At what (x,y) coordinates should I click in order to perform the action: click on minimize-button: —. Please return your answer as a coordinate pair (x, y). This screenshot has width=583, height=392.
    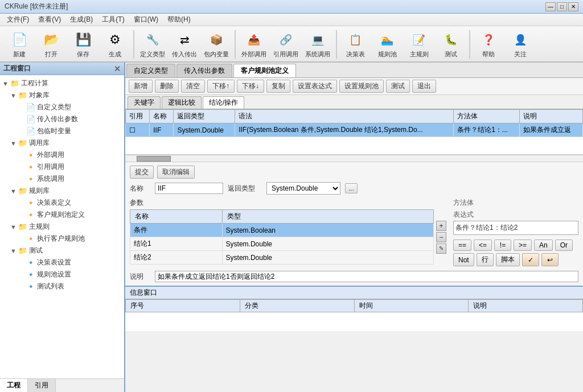
    Looking at the image, I should click on (551, 7).